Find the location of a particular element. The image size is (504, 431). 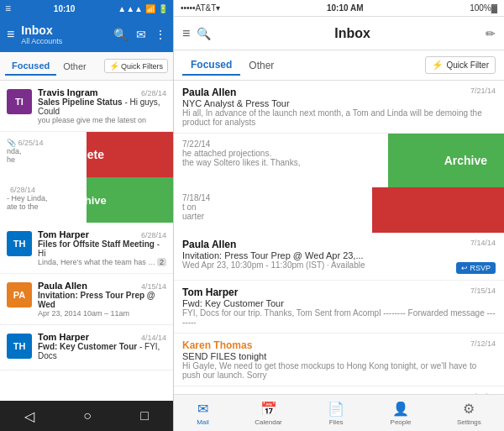

right-header: ≡ 🔍 Inbox ✏ is located at coordinates (339, 34).